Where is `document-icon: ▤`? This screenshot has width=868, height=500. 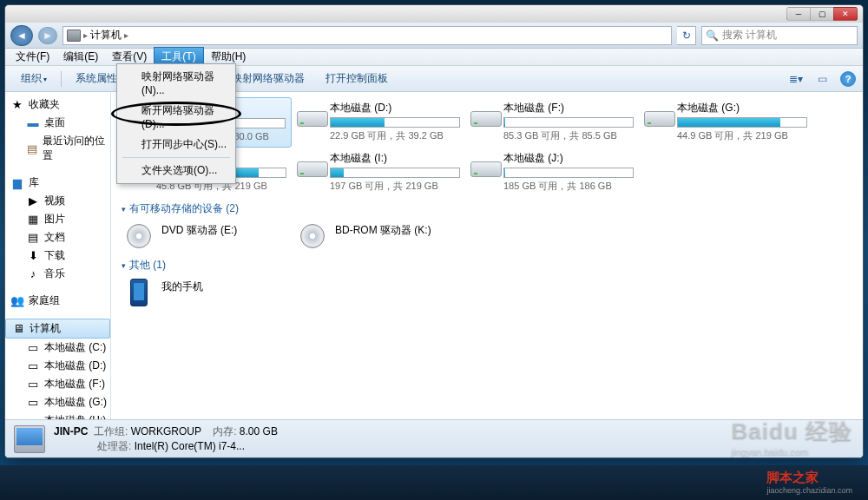 document-icon: ▤ is located at coordinates (33, 238).